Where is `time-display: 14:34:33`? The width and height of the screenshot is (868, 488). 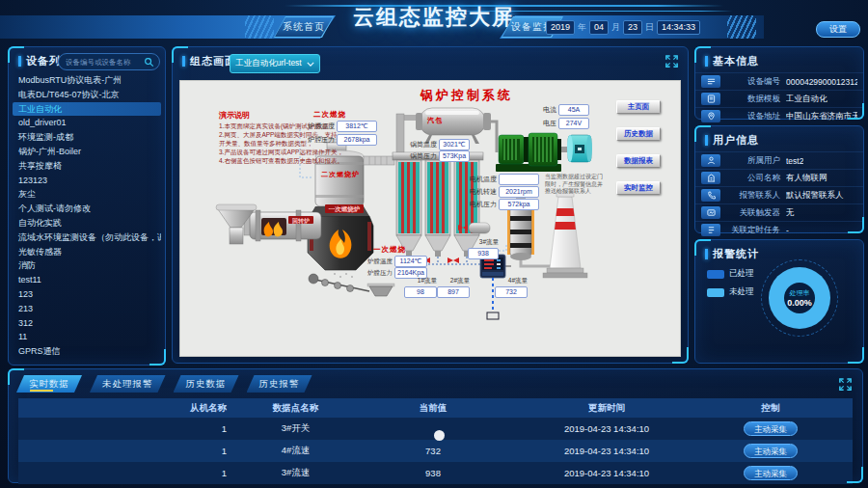 time-display: 14:34:33 is located at coordinates (679, 27).